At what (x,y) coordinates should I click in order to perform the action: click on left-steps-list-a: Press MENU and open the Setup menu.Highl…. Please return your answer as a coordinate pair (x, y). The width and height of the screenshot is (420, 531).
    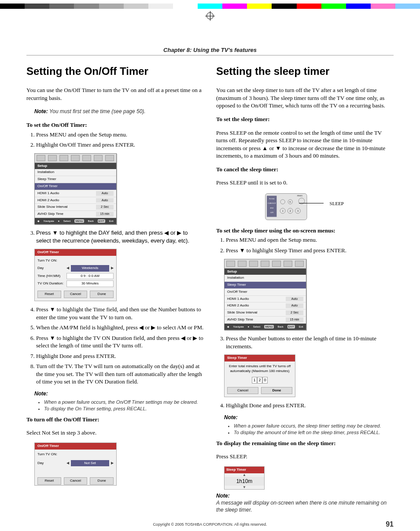
    Looking at the image, I should click on (115, 140).